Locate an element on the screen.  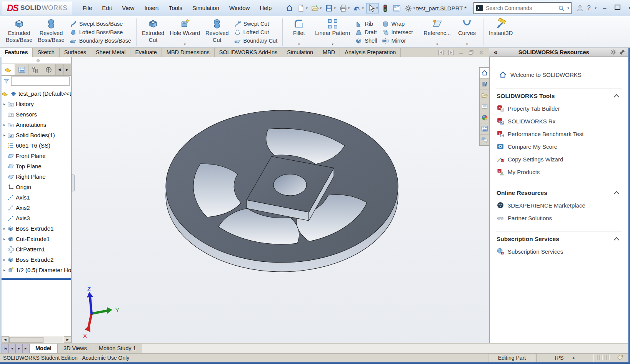
print-dropdown-icon: ▾ is located at coordinates (349, 8).